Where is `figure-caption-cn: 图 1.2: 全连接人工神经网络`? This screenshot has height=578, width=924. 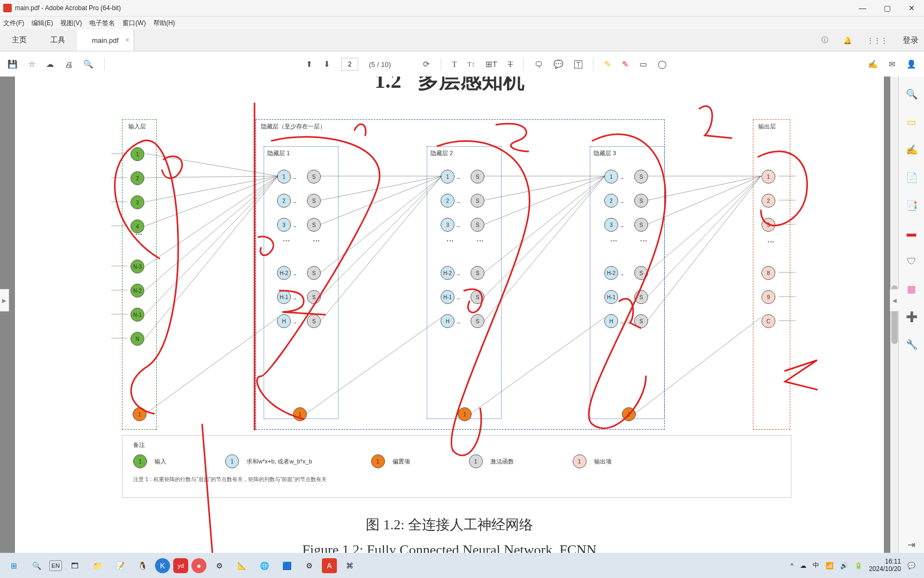
figure-caption-cn: 图 1.2: 全连接人工神经网络 is located at coordinates (449, 524).